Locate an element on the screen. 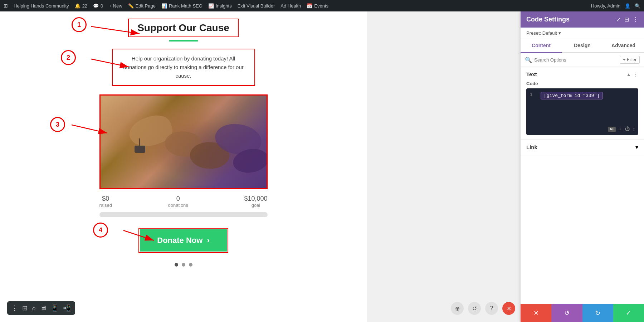 Image resolution: width=644 pixels, height=322 pixels. heart-icon: 🔔 is located at coordinates (78, 6).